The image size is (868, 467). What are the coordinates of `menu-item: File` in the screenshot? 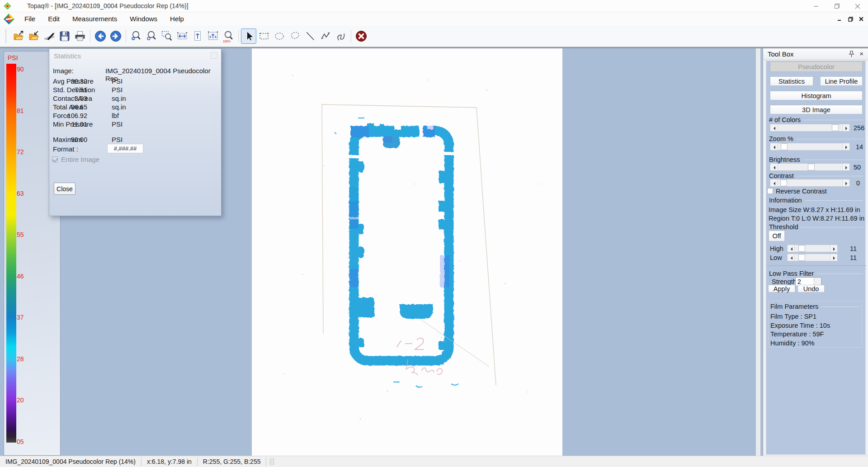 It's located at (30, 19).